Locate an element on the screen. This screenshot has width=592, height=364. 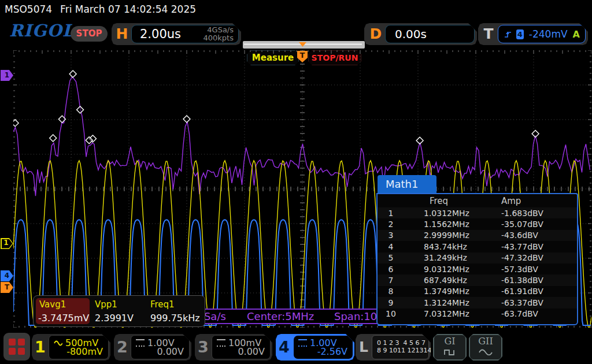
channel-3-number: 3 is located at coordinates (204, 347).